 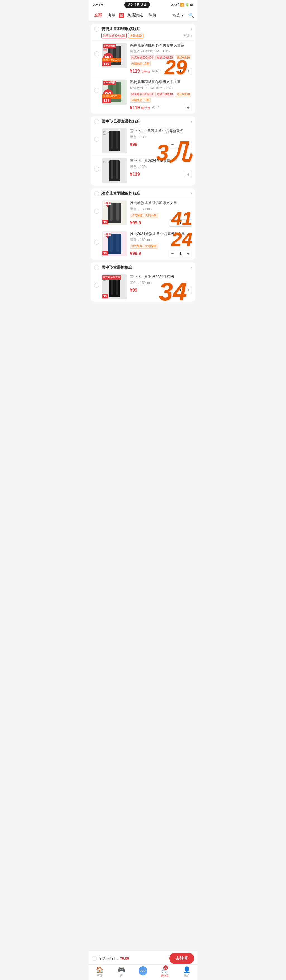 I want to click on product-yaya-1-spec: 黑色YE4E803133M，130 ›, so click(x=161, y=52).